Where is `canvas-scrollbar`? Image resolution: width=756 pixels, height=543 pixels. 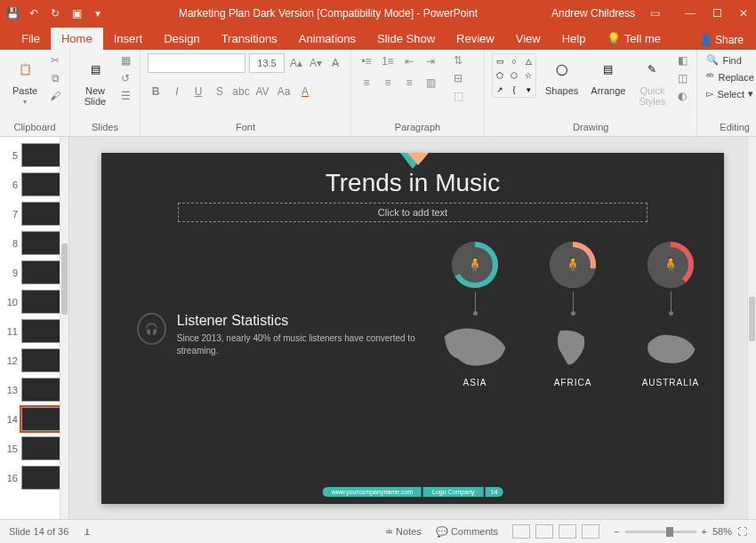
canvas-scrollbar is located at coordinates (752, 328).